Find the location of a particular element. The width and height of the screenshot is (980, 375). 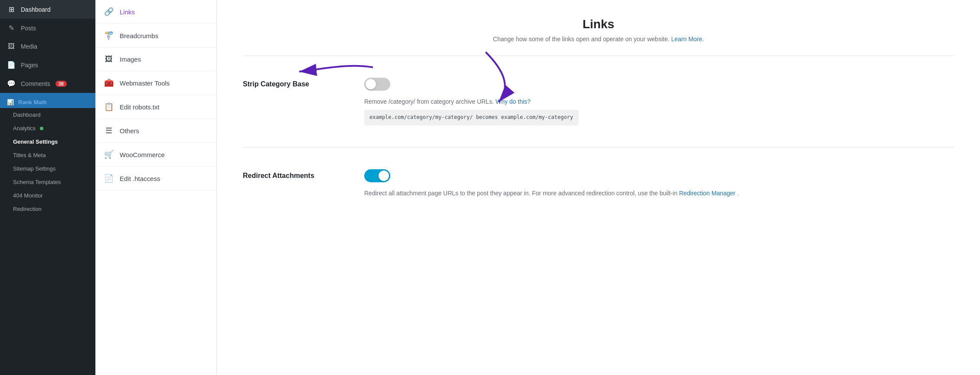

subnav-htaccess-label: Edit .htaccess is located at coordinates (140, 179).